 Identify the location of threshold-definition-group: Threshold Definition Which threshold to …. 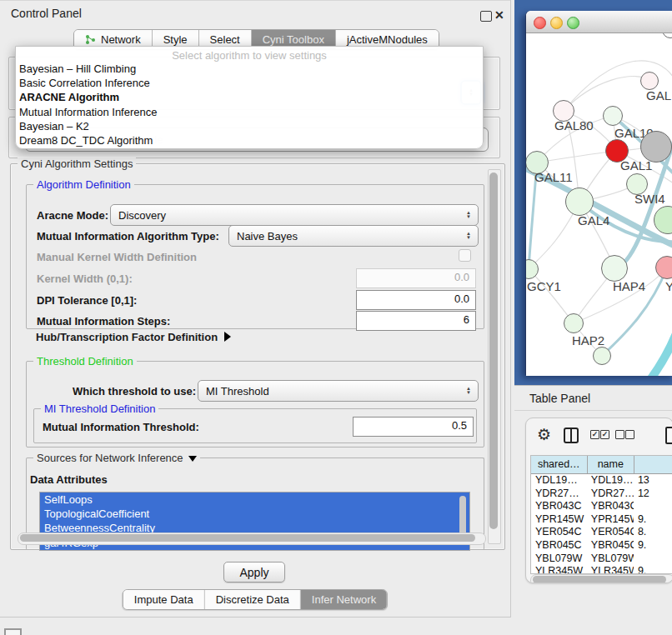
(255, 404).